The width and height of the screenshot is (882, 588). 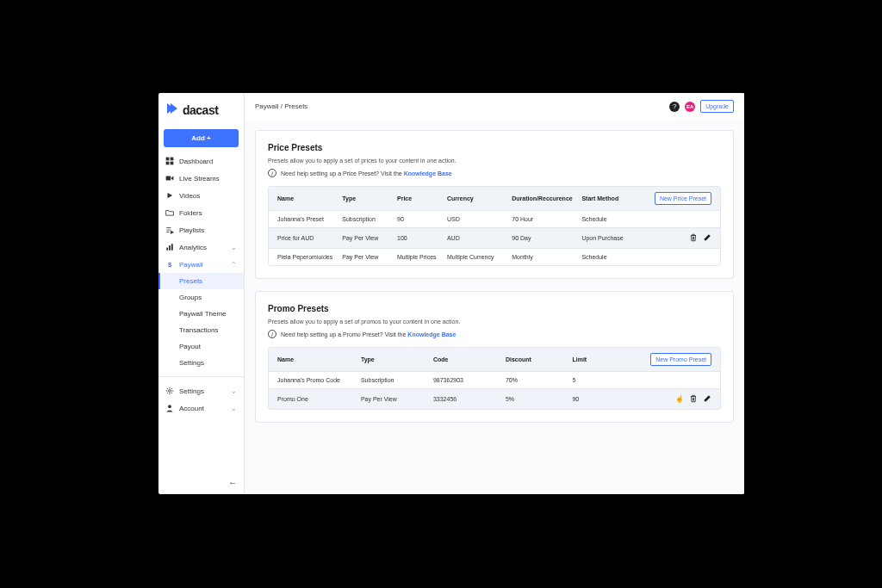 What do you see at coordinates (546, 257) in the screenshot?
I see `cell-duration: Monthly` at bounding box center [546, 257].